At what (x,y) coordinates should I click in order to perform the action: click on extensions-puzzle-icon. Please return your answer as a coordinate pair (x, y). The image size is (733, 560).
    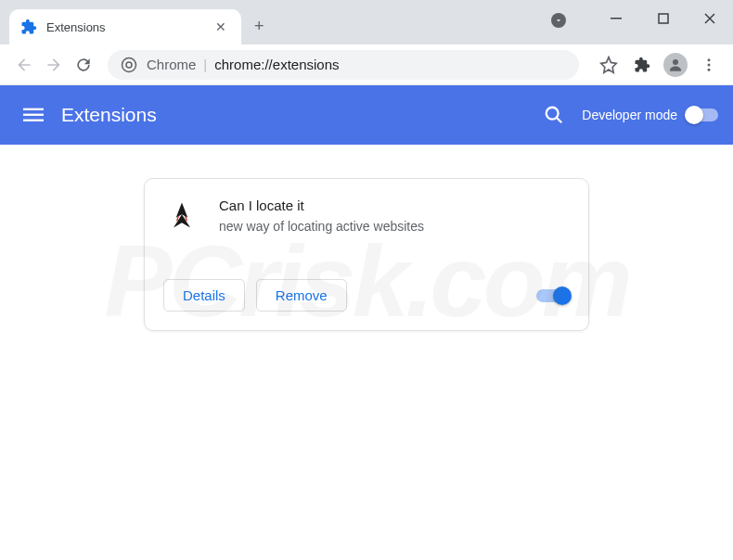
    Looking at the image, I should click on (642, 65).